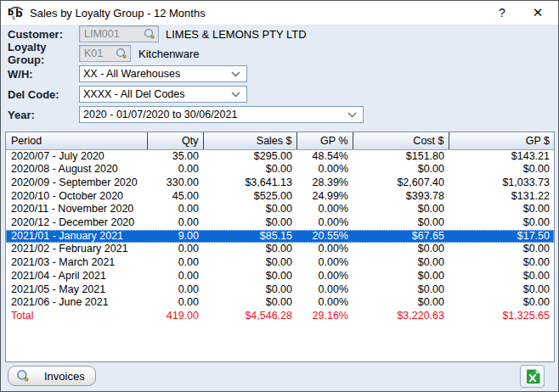  I want to click on gp-pct-cell: 28.39%, so click(325, 183).